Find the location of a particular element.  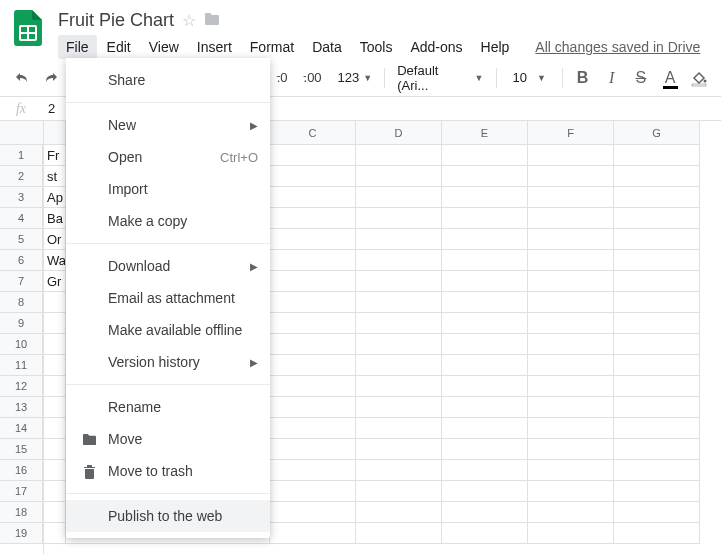

row-header: 18 is located at coordinates (22, 512).